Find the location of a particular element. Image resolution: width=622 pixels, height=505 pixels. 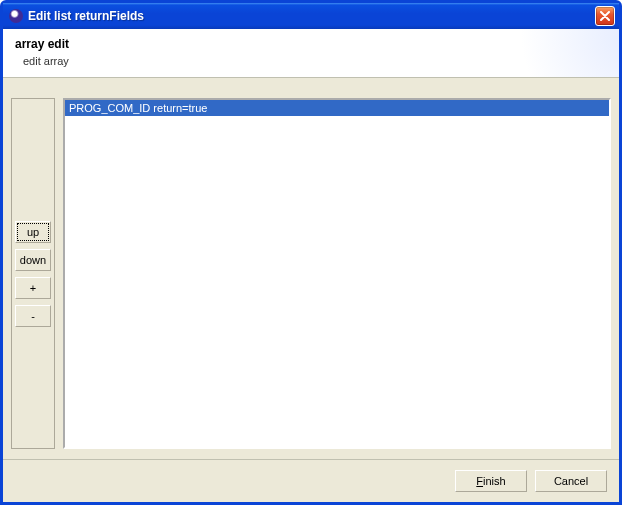

dialog-footer: Finish Cancel is located at coordinates (311, 480).